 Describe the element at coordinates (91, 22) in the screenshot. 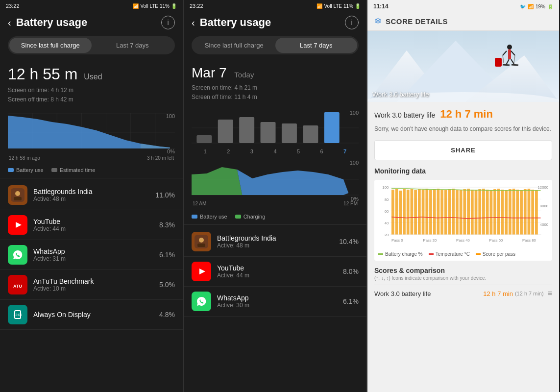

I see `left-top-nav: ‹ Battery usage i` at that location.